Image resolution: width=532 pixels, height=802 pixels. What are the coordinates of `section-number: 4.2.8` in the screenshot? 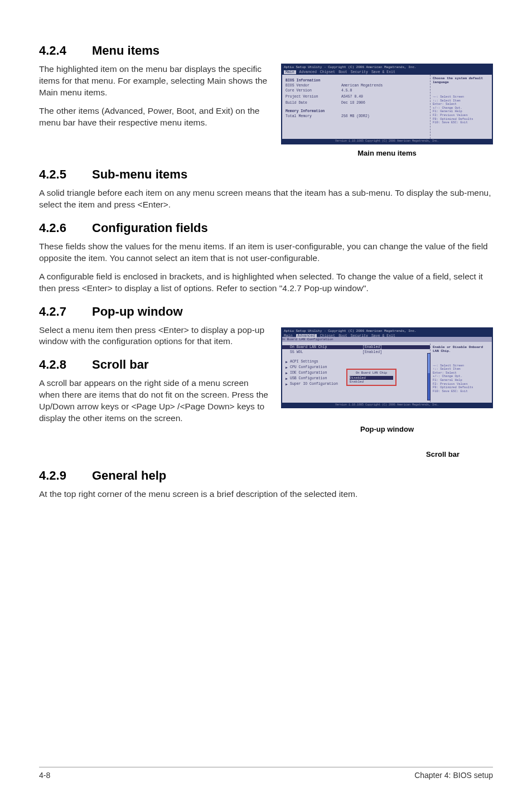 It's located at (66, 365).